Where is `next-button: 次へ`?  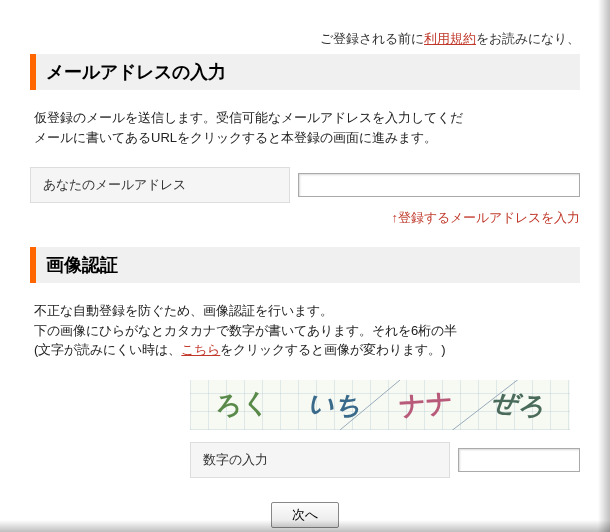
next-button: 次へ is located at coordinates (305, 515).